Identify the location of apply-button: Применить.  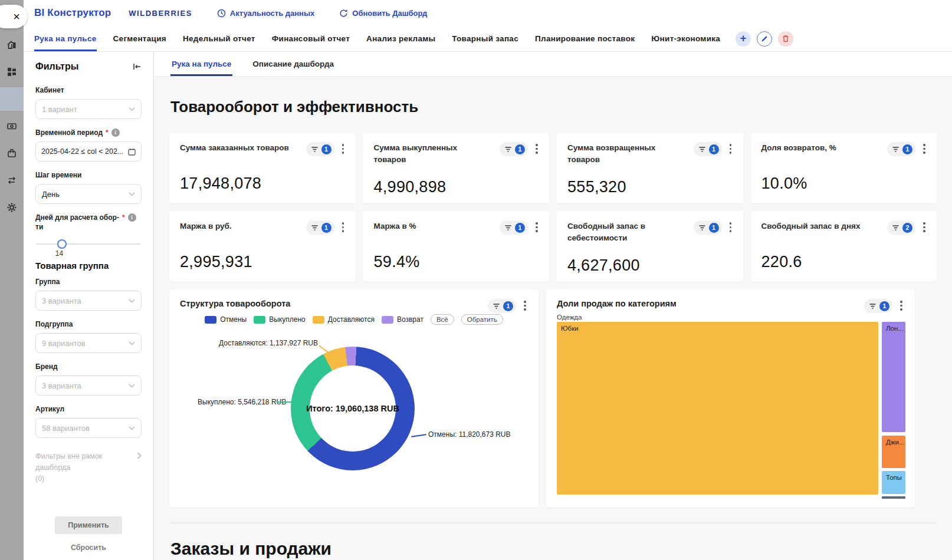
(88, 525).